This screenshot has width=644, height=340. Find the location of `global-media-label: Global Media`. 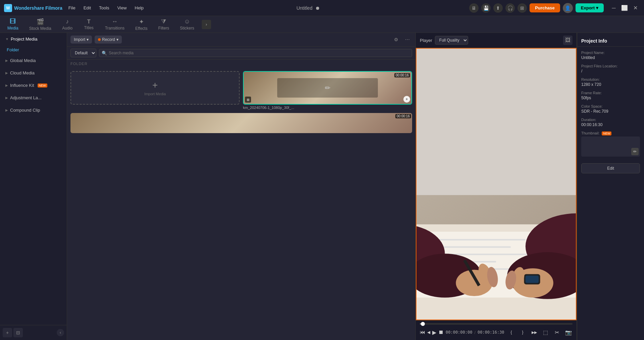

global-media-label: Global Media is located at coordinates (23, 60).